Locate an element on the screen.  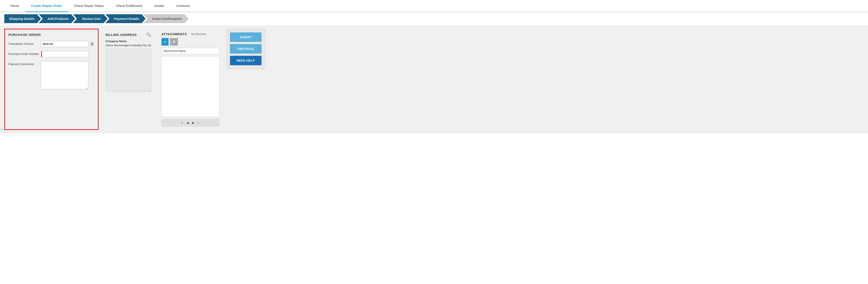
wizard-step-review-cart-label: Review Cart is located at coordinates (90, 19).